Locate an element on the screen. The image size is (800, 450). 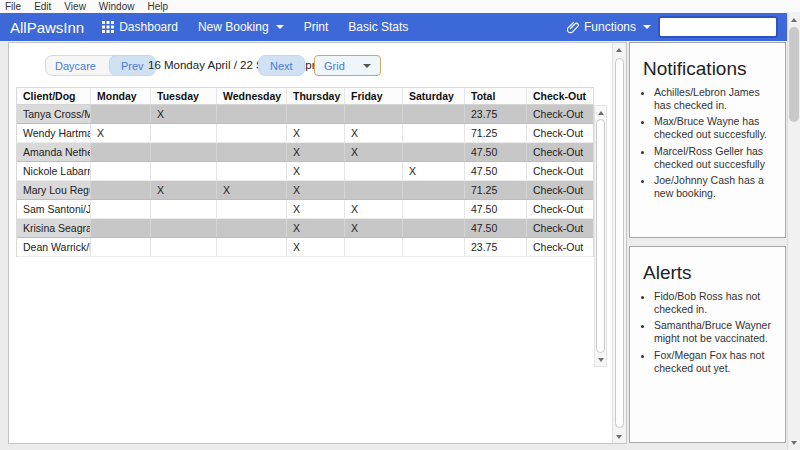
search-input is located at coordinates (718, 27).